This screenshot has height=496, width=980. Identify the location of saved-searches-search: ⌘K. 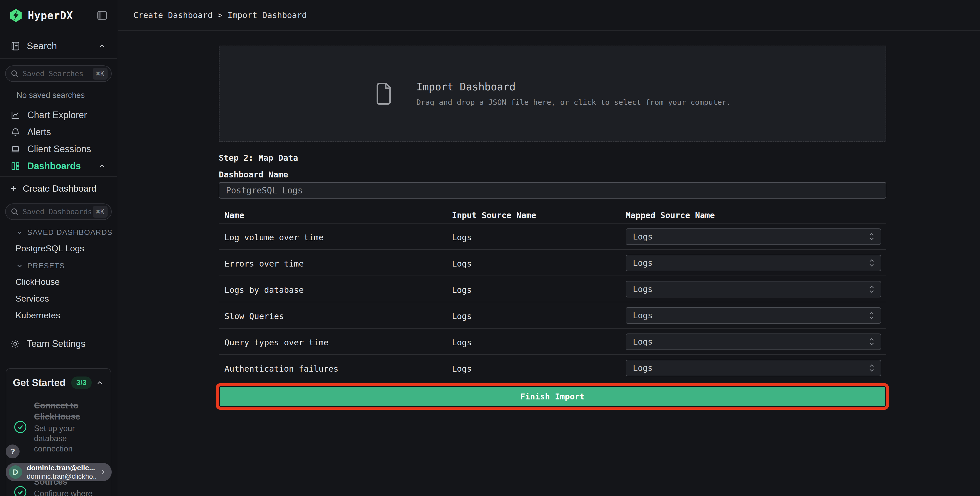
(59, 74).